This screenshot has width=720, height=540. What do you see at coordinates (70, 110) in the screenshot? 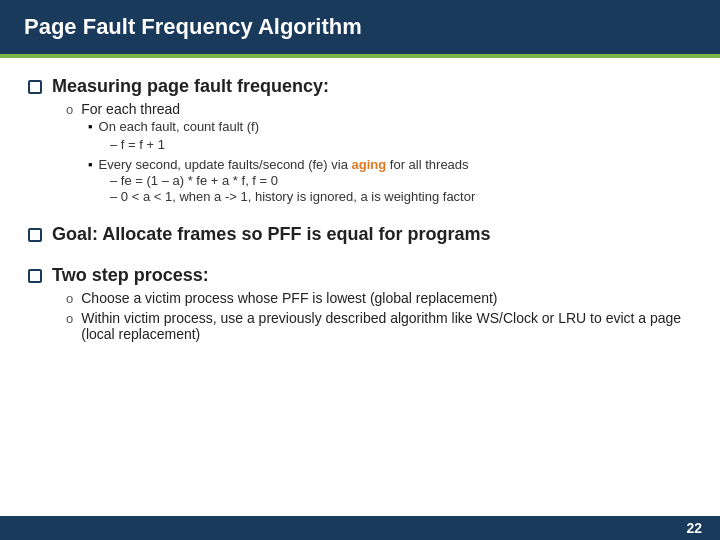
I see `sub-bullet-1: o` at bounding box center [70, 110].